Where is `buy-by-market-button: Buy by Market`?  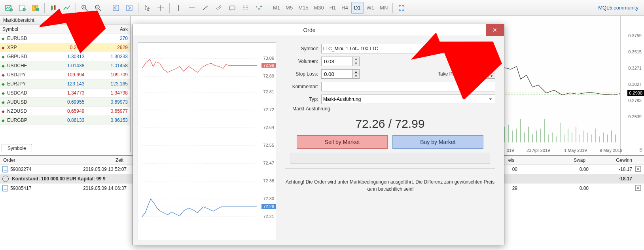 buy-by-market-button: Buy by Market is located at coordinates (438, 142).